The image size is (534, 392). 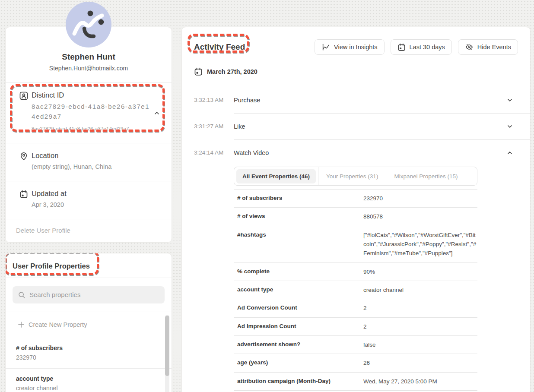 What do you see at coordinates (356, 47) in the screenshot?
I see `view-in-insights-label: View in Insights` at bounding box center [356, 47].